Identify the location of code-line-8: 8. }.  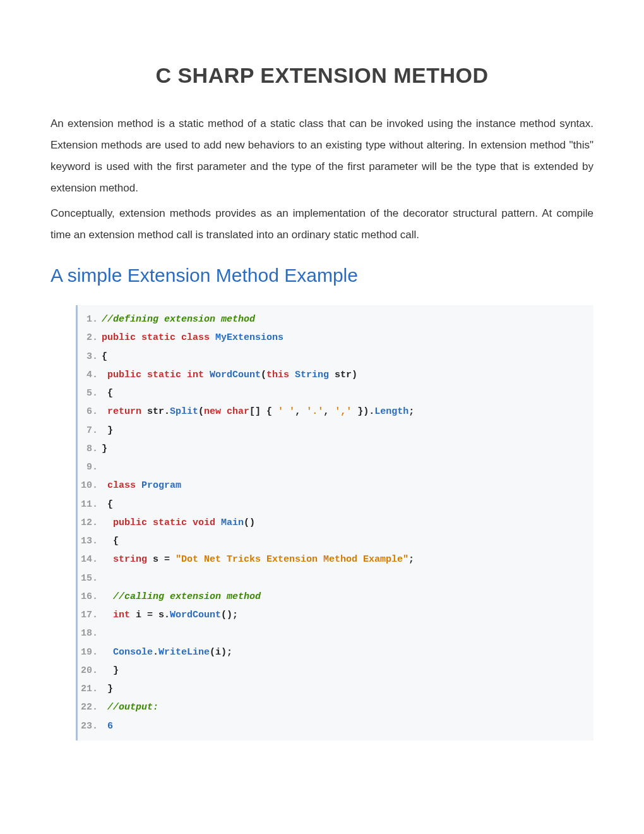
(332, 449).